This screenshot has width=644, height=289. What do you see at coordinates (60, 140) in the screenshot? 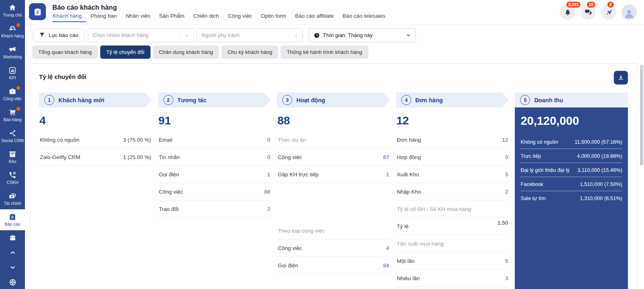
I see `metric-label: Không có nguồn` at bounding box center [60, 140].